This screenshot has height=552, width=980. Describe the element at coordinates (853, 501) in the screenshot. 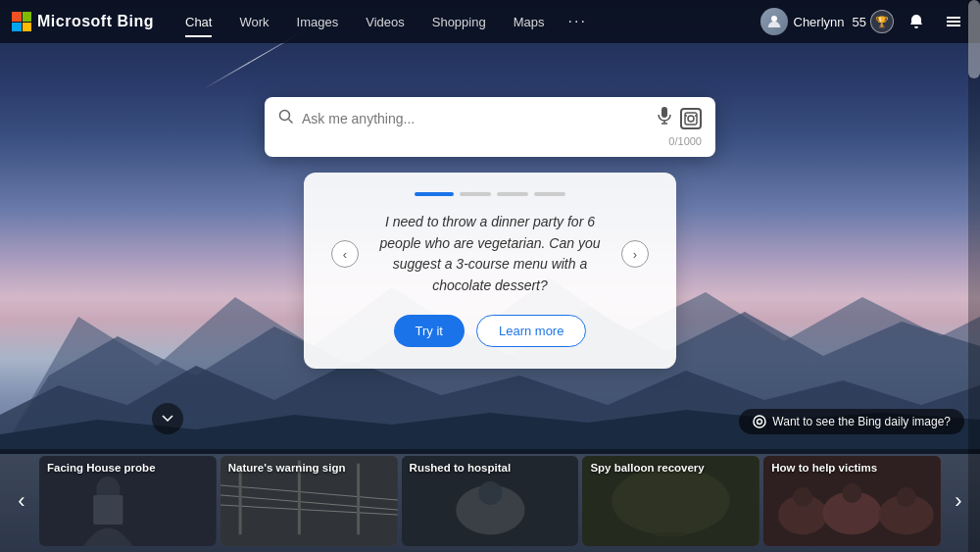

I see `news-card-5: How to help victims` at that location.